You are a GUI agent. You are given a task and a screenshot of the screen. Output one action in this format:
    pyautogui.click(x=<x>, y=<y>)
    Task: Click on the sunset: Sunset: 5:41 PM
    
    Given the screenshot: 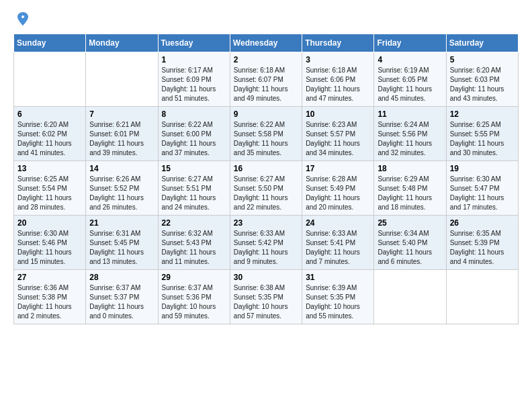 What is the action you would take?
    pyautogui.click(x=330, y=243)
    